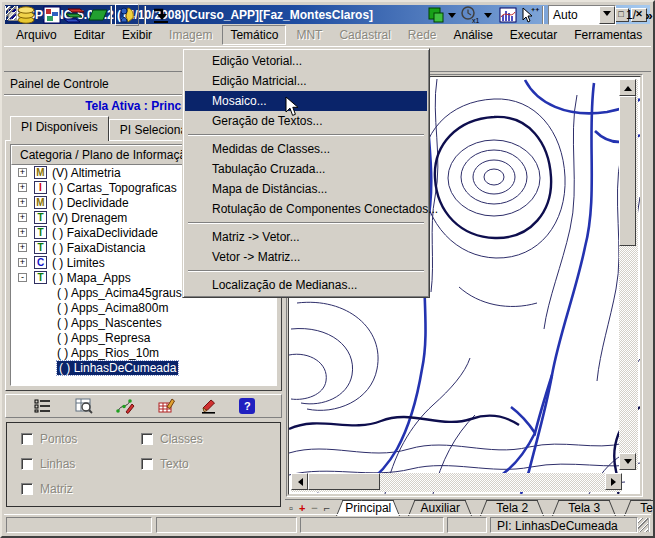  Describe the element at coordinates (110, 323) in the screenshot. I see `tree-item-label: ( ) Apps_Nascentes` at that location.